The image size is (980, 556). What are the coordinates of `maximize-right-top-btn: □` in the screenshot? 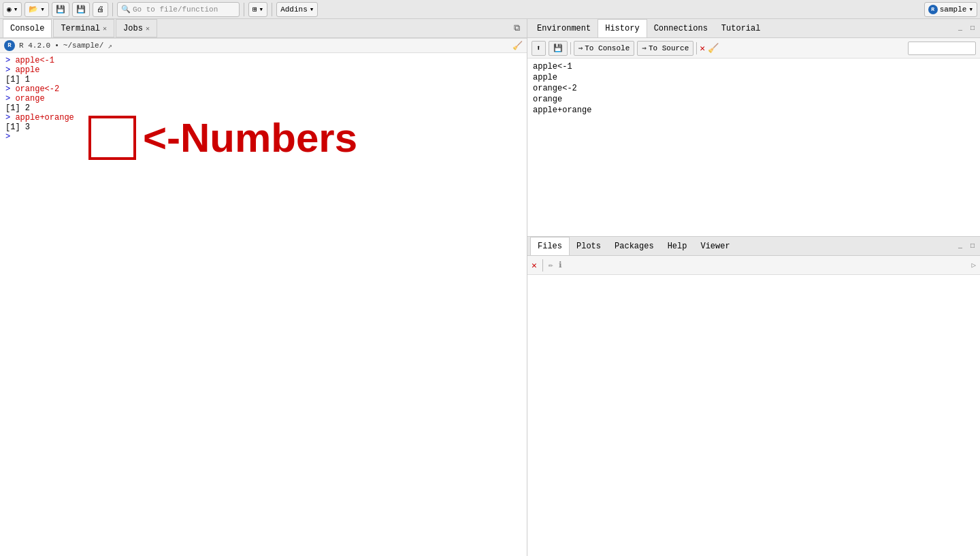 It's located at (973, 29).